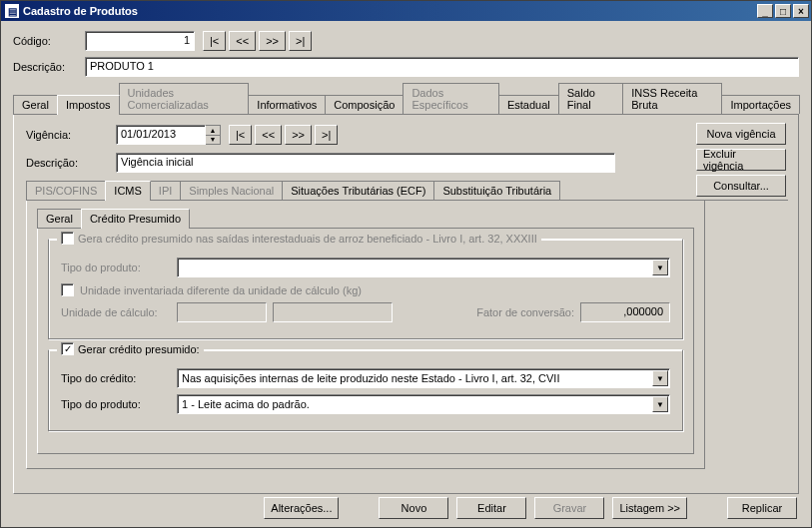 Image resolution: width=812 pixels, height=528 pixels. Describe the element at coordinates (741, 186) in the screenshot. I see `consultar-button: Consultar...` at that location.